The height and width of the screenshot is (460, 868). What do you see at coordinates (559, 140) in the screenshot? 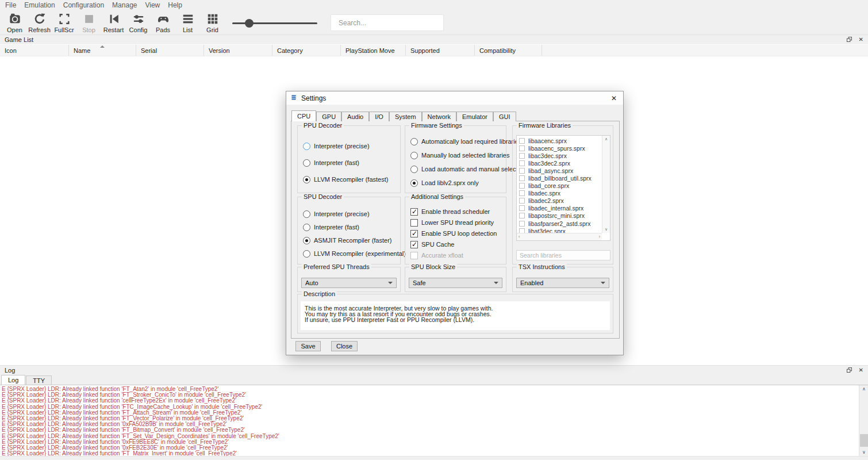
I see `firmware-library-item: libaacenc.sprx` at bounding box center [559, 140].